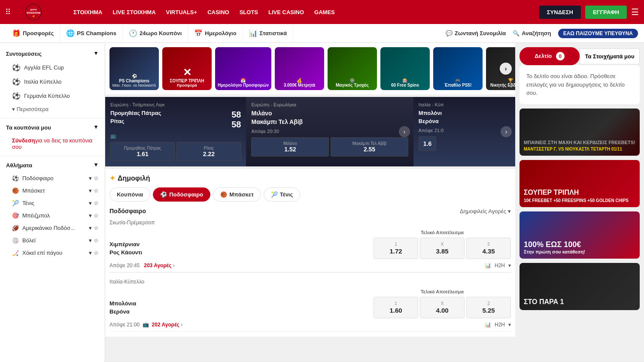  What do you see at coordinates (442, 308) in the screenshot?
I see `match-2-odds-row: 1 1.60 Χ 4.00 2 5.25` at bounding box center [442, 308].